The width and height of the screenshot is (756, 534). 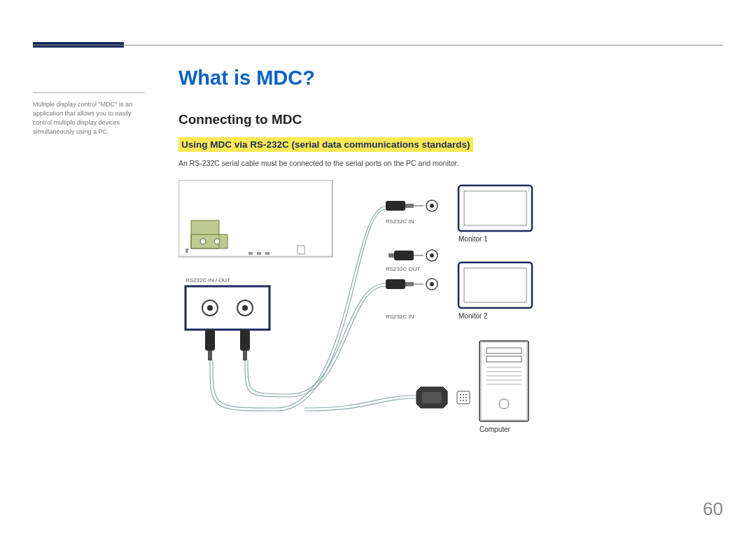 I want to click on sidebar-note: Multiple display control "MDC" is an app…, so click(x=89, y=115).